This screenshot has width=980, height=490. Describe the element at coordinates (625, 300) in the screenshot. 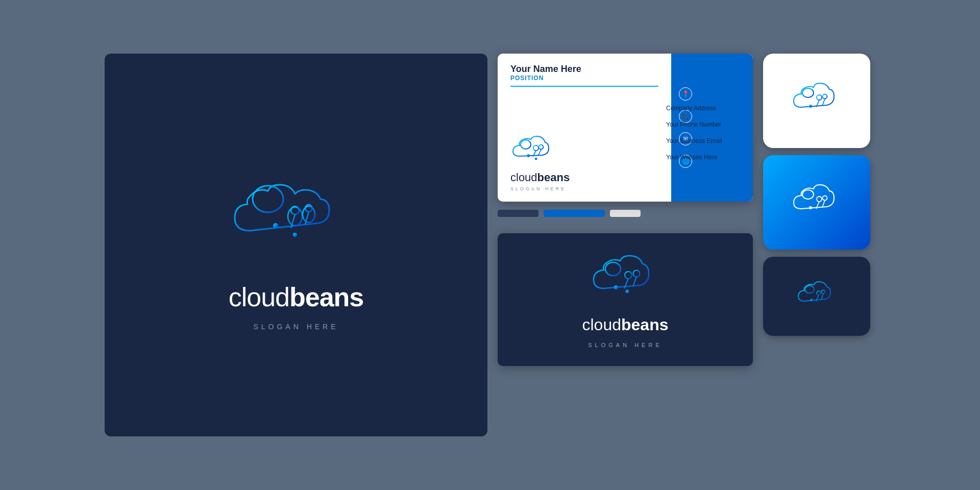

I see `business-card-back: cloudbeans SLOGAN HERE` at that location.